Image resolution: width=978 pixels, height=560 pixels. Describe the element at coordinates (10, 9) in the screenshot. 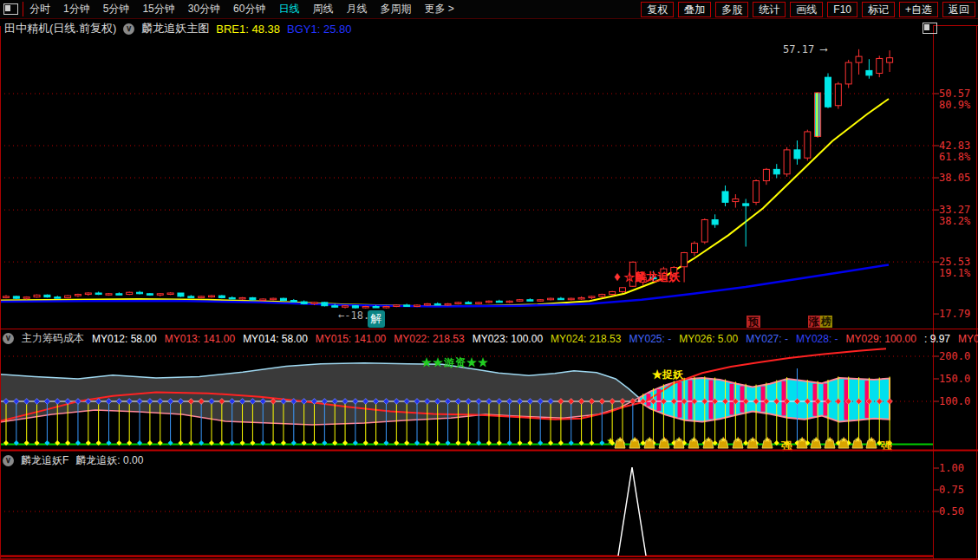

I see `window-layout-icon` at that location.